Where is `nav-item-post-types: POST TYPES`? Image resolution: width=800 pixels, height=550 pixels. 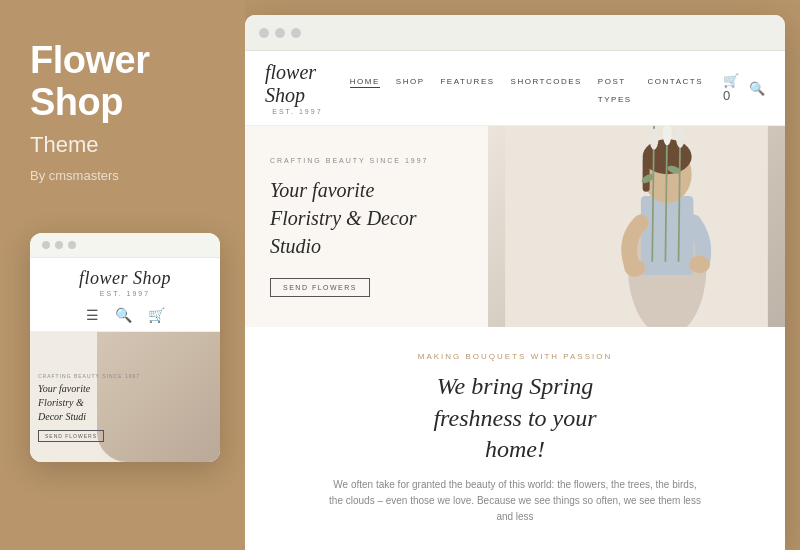
nav-item-post-types: POST TYPES is located at coordinates (615, 88).